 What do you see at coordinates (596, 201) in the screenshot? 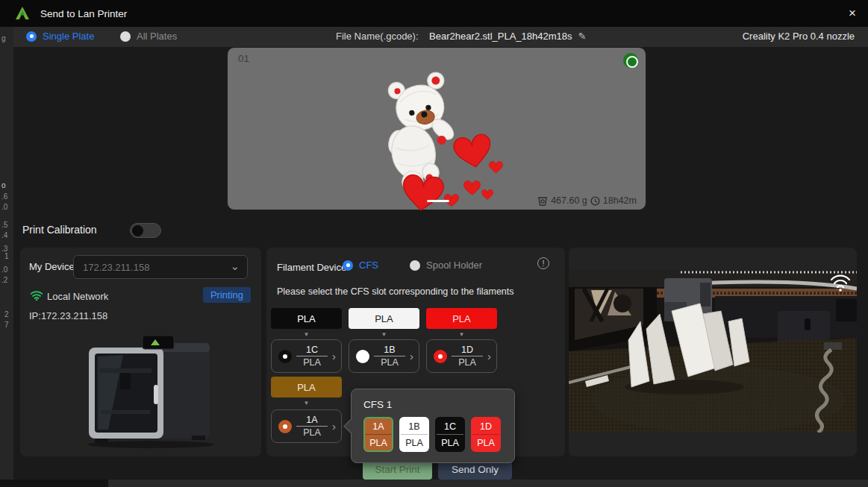
I see `time-icon` at bounding box center [596, 201].